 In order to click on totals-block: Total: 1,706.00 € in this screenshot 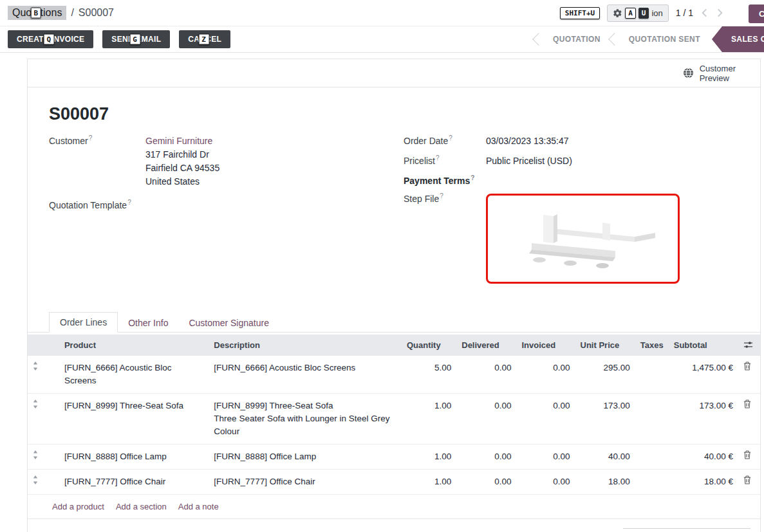, I will do `click(687, 530)`.